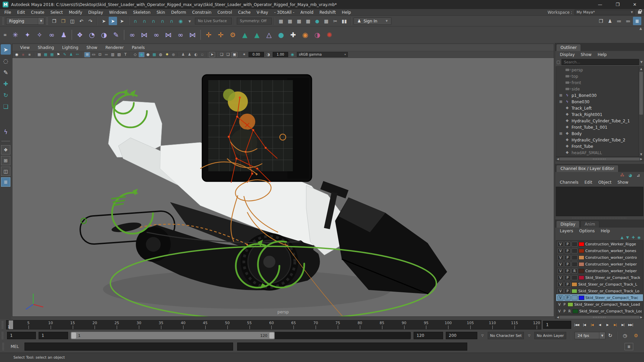  Describe the element at coordinates (23, 55) in the screenshot. I see `vray-stop-icon: ▪` at that location.